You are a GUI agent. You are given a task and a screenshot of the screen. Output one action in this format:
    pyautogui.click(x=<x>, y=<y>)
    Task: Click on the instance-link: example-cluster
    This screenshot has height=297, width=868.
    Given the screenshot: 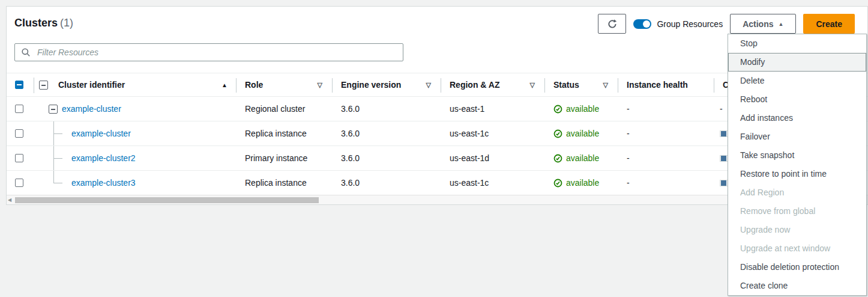 What is the action you would take?
    pyautogui.click(x=101, y=133)
    